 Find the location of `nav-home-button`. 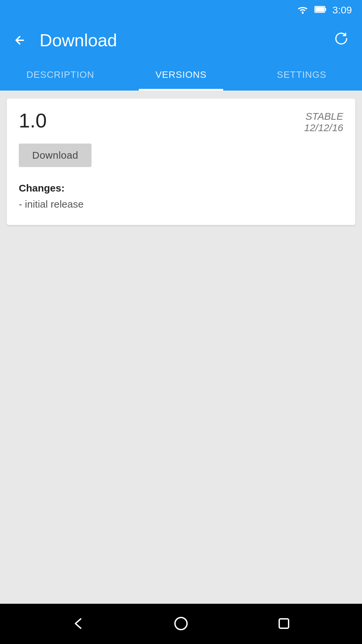

nav-home-button is located at coordinates (181, 624).